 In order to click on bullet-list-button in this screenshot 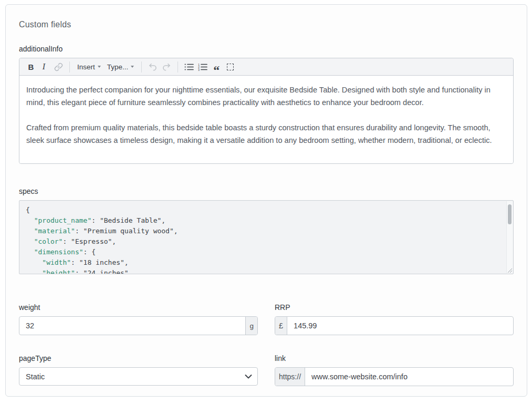, I will do `click(189, 67)`.